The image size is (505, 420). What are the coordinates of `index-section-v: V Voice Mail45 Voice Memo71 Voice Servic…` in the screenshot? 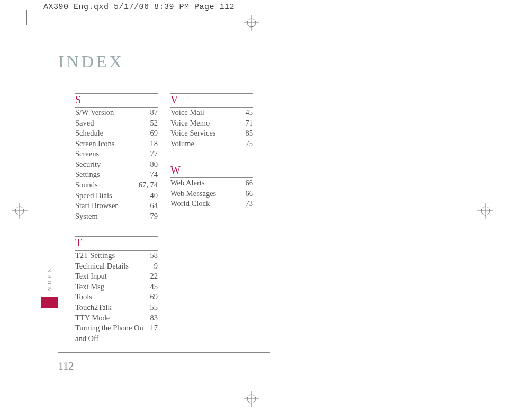 It's located at (212, 121).